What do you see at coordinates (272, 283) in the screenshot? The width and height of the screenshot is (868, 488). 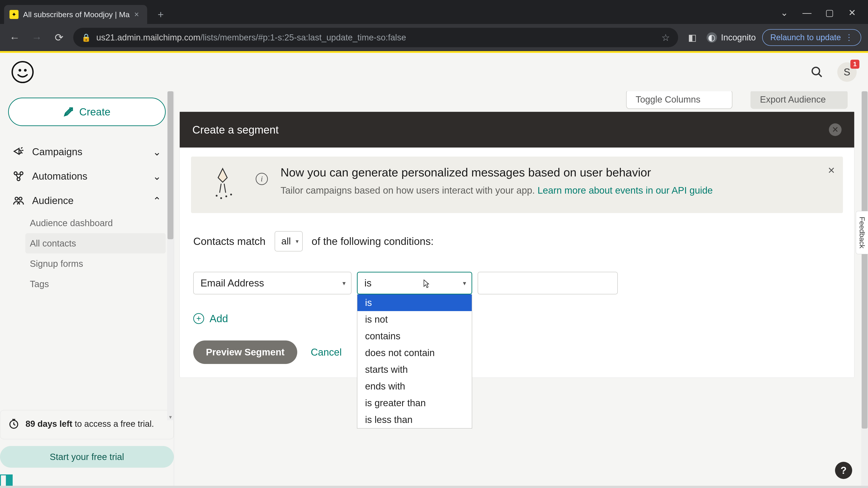 I see `condition-field-select: Email Address ▾` at bounding box center [272, 283].